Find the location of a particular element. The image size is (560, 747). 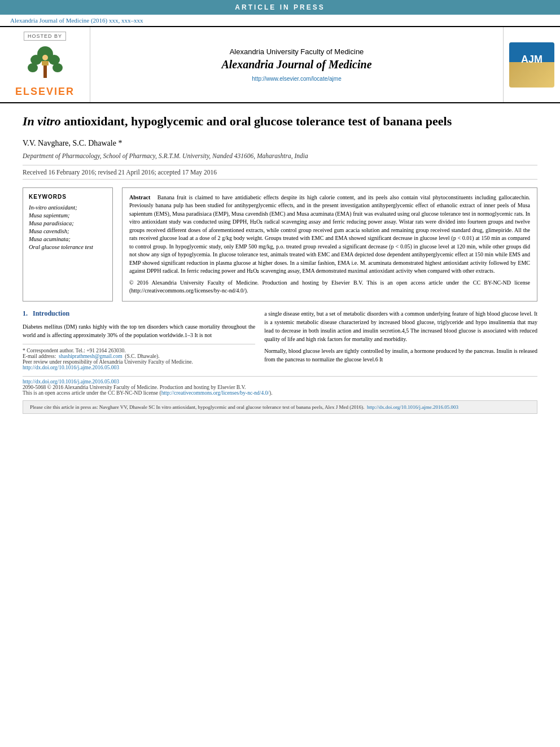

access-close: ). is located at coordinates (271, 393).